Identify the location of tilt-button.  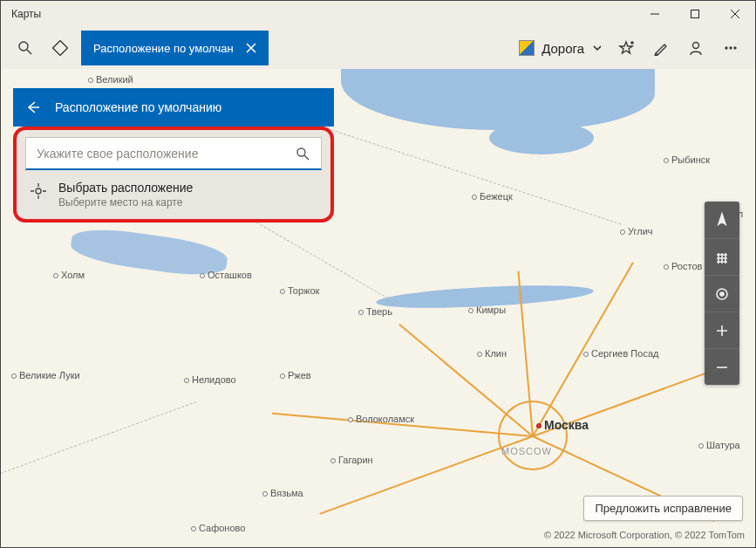
(722, 257).